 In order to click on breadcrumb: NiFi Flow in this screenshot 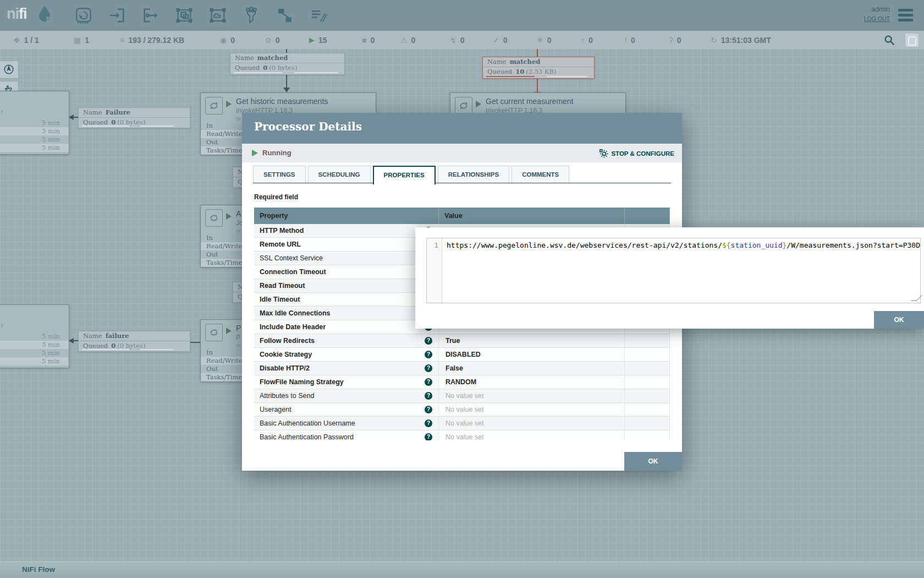, I will do `click(38, 569)`.